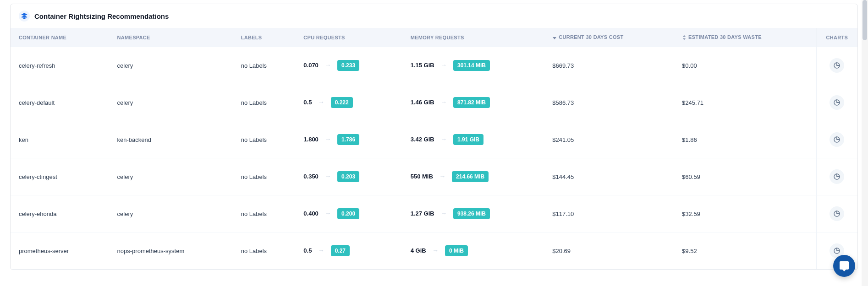 The width and height of the screenshot is (868, 286). Describe the element at coordinates (434, 103) in the screenshot. I see `table-row: celery-default celery no Labels 0.5 → 0.…` at that location.